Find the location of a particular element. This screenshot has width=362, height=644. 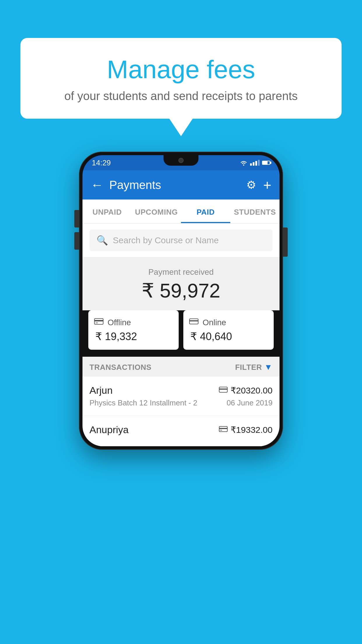

status-icons is located at coordinates (255, 163).